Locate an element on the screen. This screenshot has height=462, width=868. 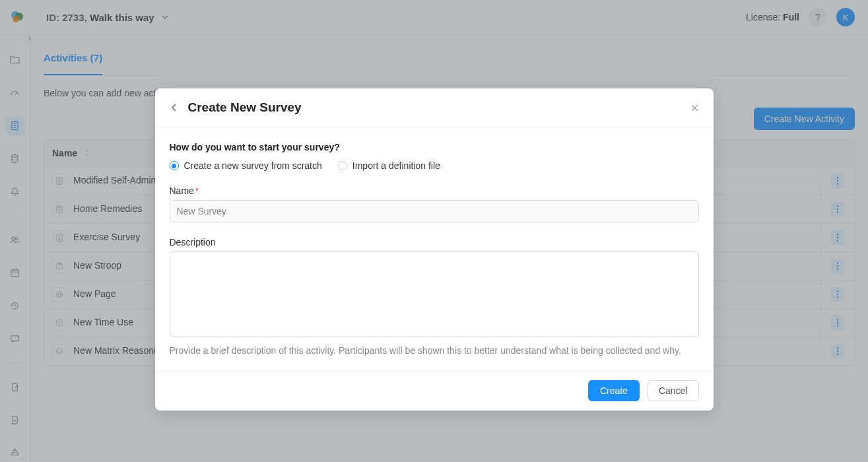
description-label: Description is located at coordinates (434, 242).